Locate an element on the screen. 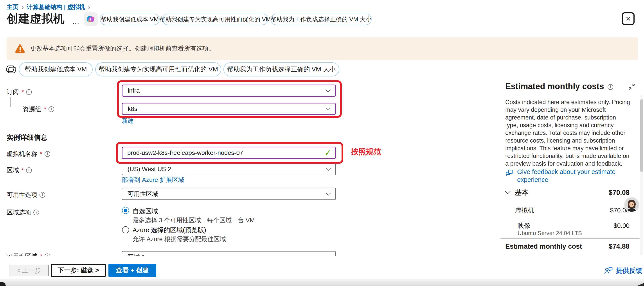  close-icon: ✕ is located at coordinates (628, 19).